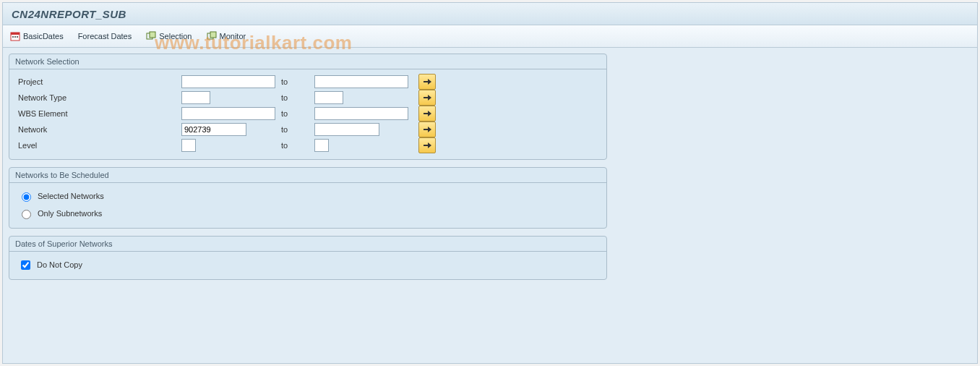 Image resolution: width=980 pixels, height=366 pixels. I want to click on basic-dates-label: BasicDates, so click(43, 36).